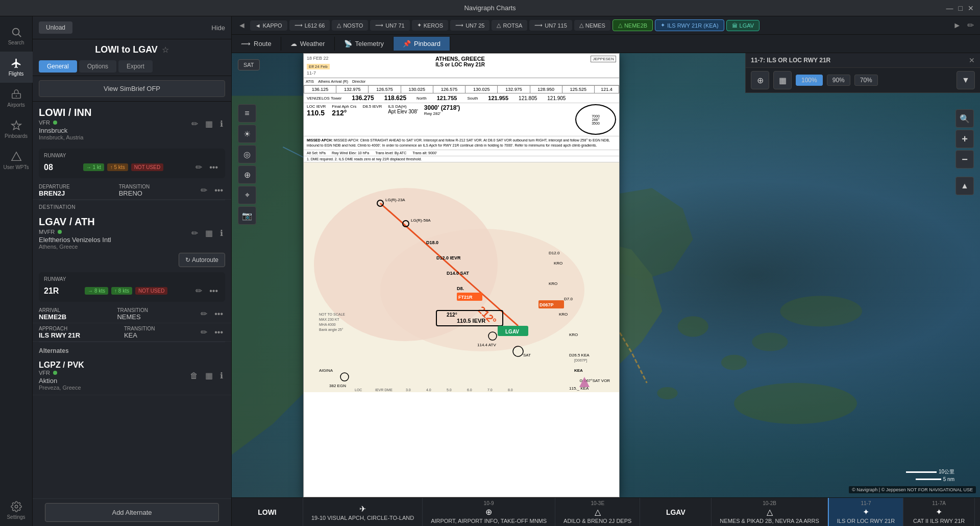 The image size is (980, 526). I want to click on apch-proc-info: Approach ILS RWY 21R, so click(59, 332).